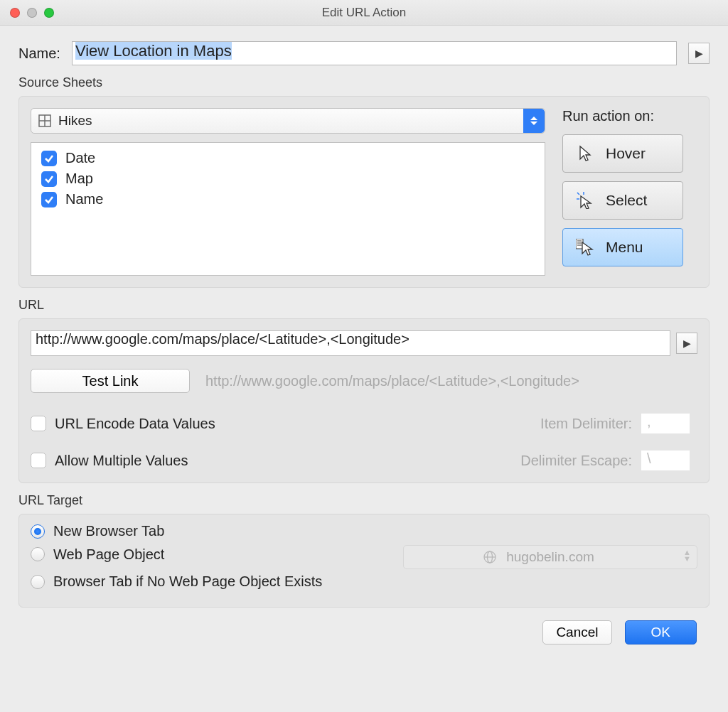 The image size is (728, 712). Describe the element at coordinates (364, 82) in the screenshot. I see `source-sheets-label: Source Sheets` at that location.